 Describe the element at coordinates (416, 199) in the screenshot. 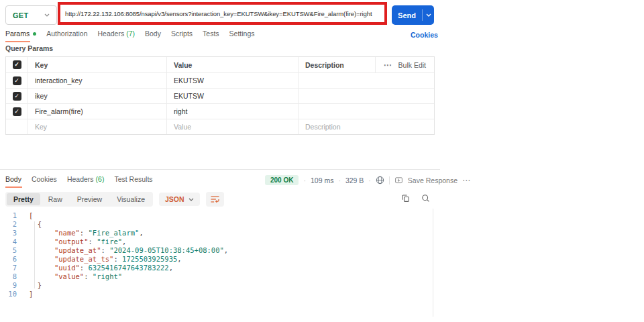

I see `response-body-actions` at that location.